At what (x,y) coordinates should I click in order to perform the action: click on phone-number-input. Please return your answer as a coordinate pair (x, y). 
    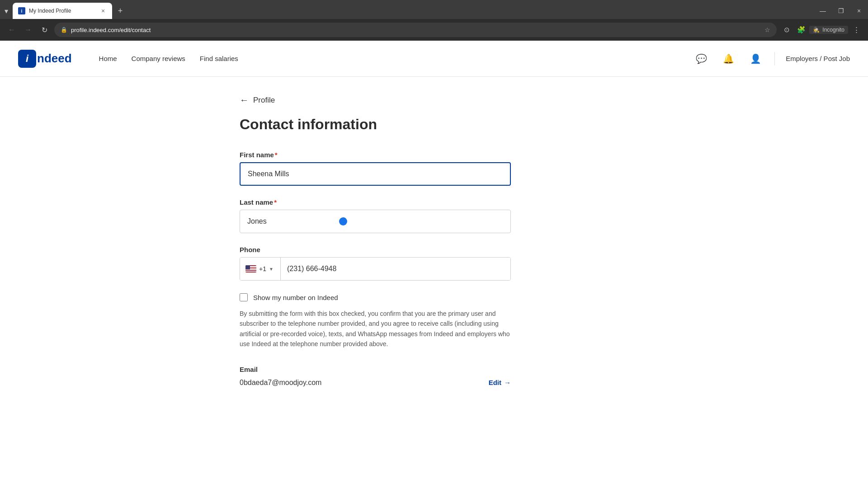
    Looking at the image, I should click on (396, 269).